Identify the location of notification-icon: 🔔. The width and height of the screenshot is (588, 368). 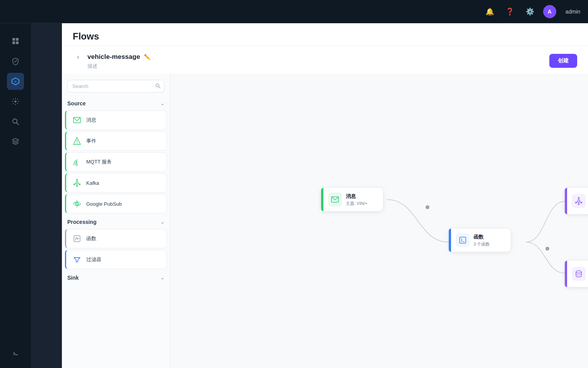
(490, 12).